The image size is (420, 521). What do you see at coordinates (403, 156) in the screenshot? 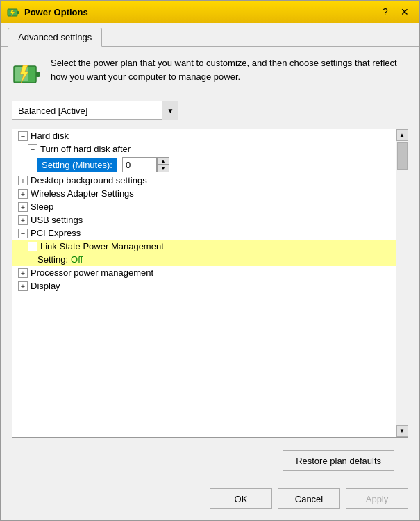
I see `scroll-thumb` at bounding box center [403, 156].